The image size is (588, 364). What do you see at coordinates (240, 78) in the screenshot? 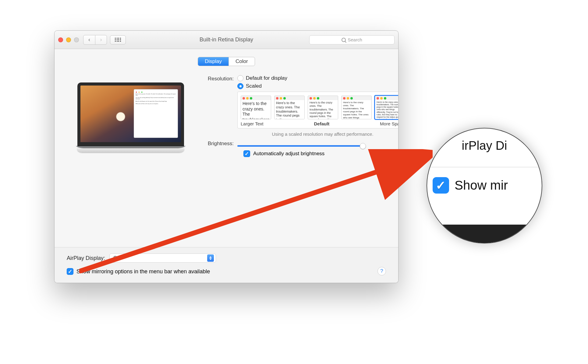
I see `radio-icon` at bounding box center [240, 78].